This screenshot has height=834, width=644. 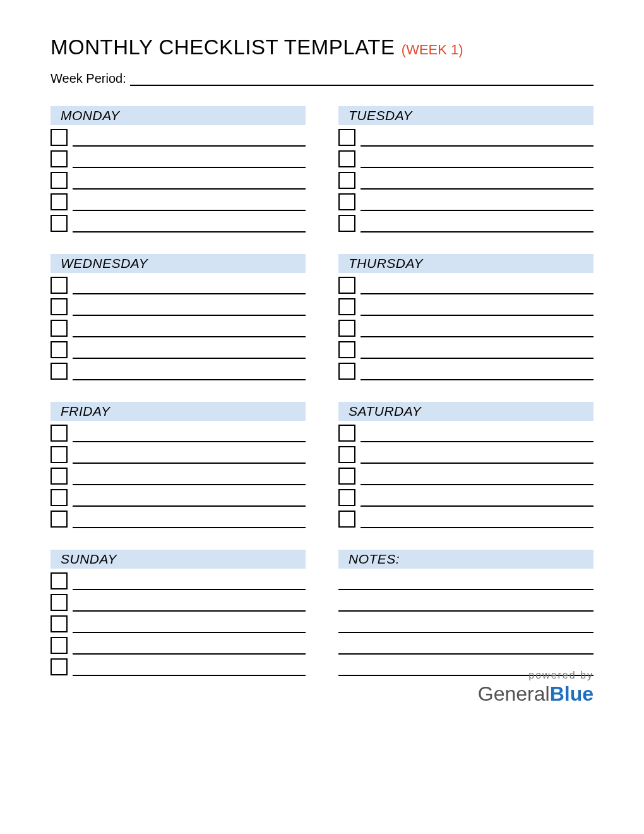 I want to click on day-header-thursday: THURSDAY, so click(x=466, y=263).